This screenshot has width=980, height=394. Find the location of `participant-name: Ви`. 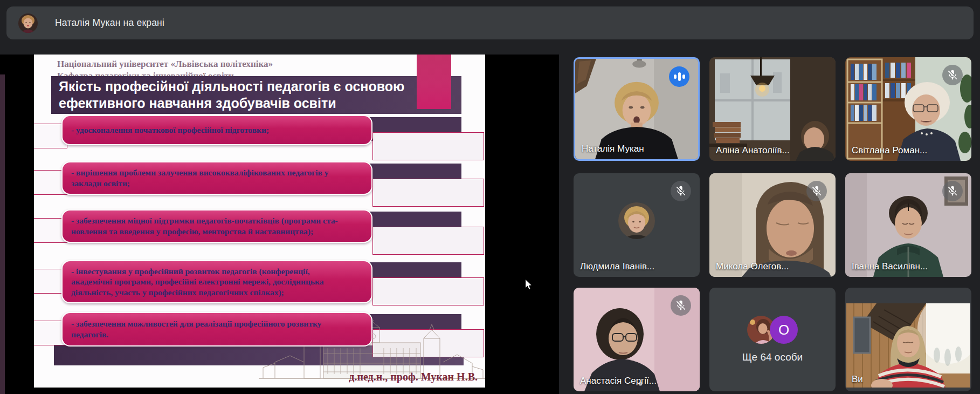

participant-name: Ви is located at coordinates (857, 379).